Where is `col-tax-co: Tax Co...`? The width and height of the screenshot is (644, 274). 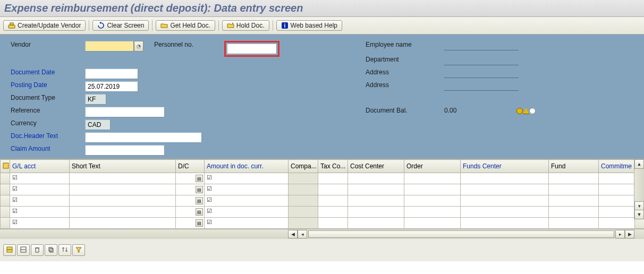 col-tax-co: Tax Co... is located at coordinates (333, 167).